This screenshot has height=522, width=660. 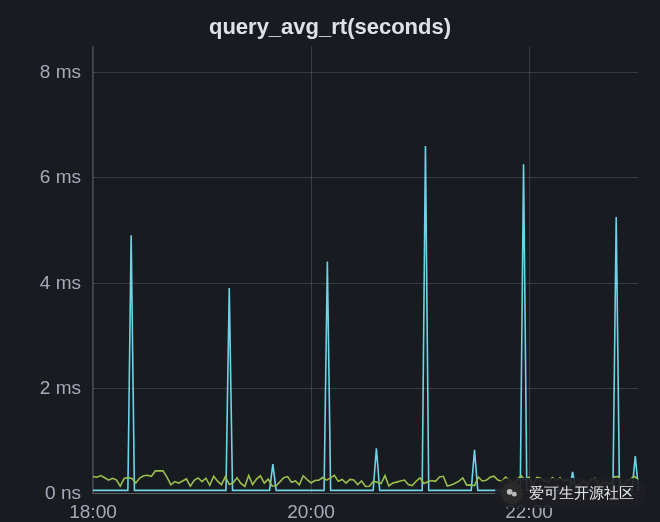 What do you see at coordinates (93, 512) in the screenshot?
I see `x-axis-tick: 18:00` at bounding box center [93, 512].